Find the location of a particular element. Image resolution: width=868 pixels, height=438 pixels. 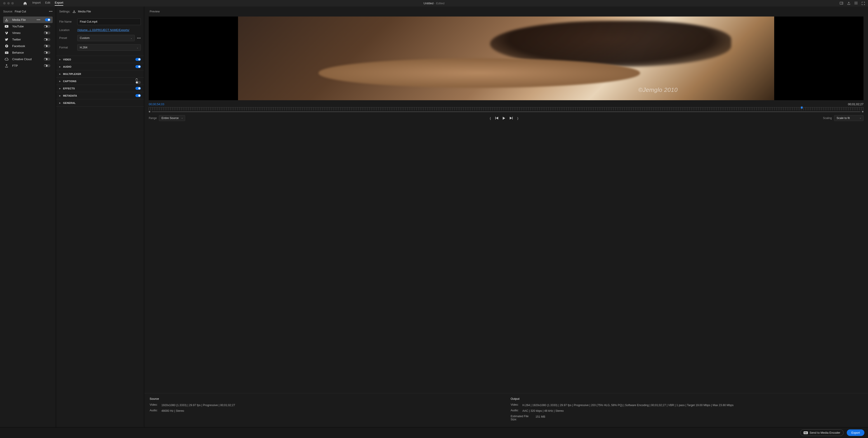

location-link: /Volume...L 03/PROJECT NAME/Exports/ is located at coordinates (103, 30).